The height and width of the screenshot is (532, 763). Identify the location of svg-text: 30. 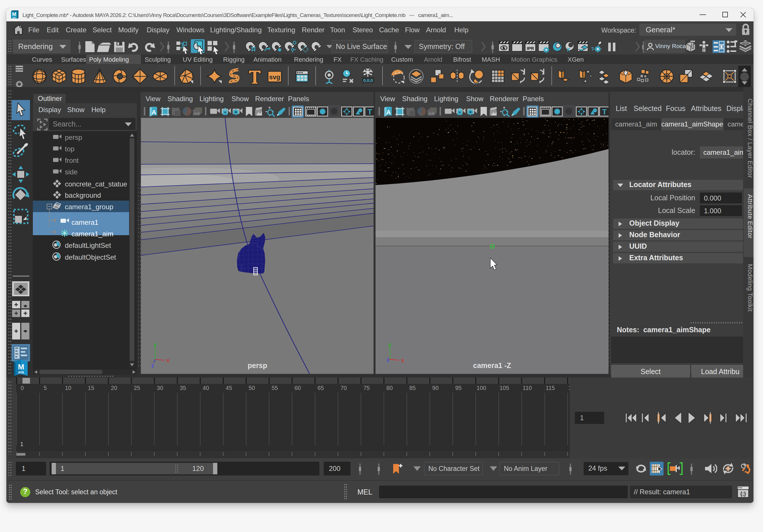
(160, 388).